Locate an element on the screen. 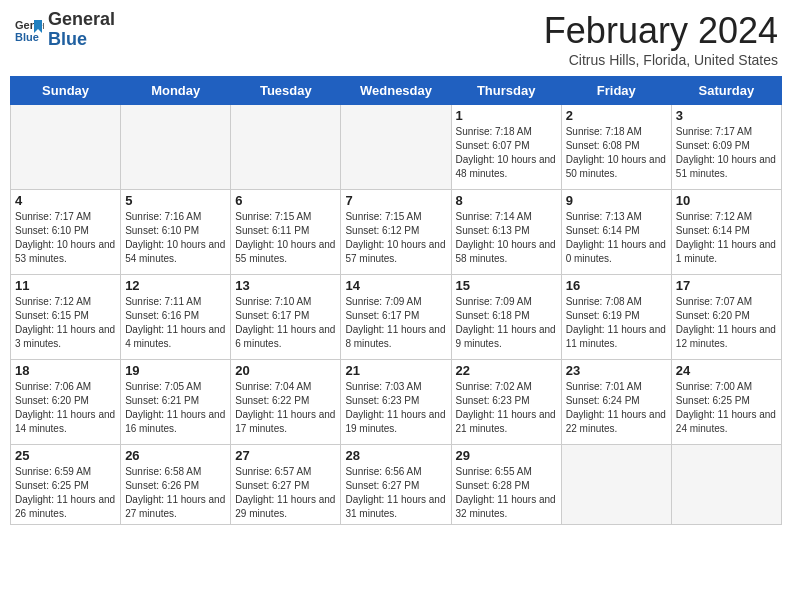  week-row-2: 11Sunrise: 7:12 AM Sunset: 6:15 PM Dayli… is located at coordinates (396, 318).